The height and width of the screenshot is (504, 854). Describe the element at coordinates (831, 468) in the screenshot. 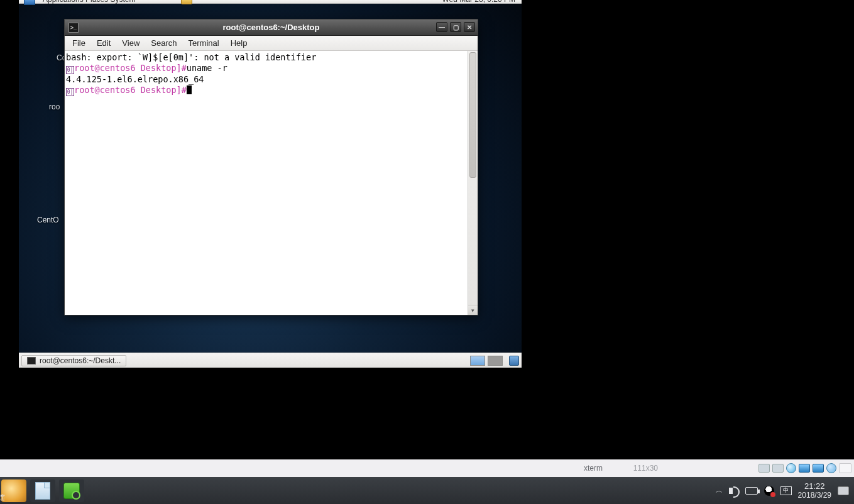

I see `audio-icon` at that location.